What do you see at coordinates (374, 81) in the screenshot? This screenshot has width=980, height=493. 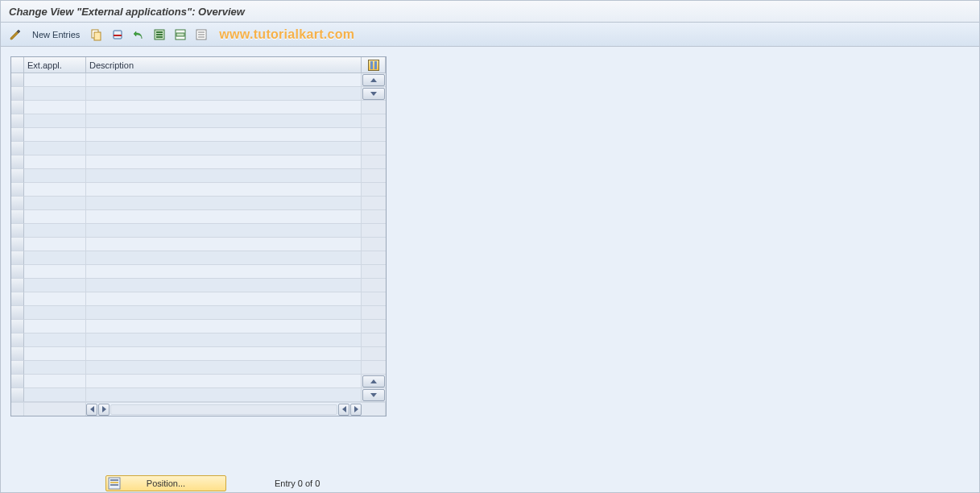 I see `vscroll-up-icon` at bounding box center [374, 81].